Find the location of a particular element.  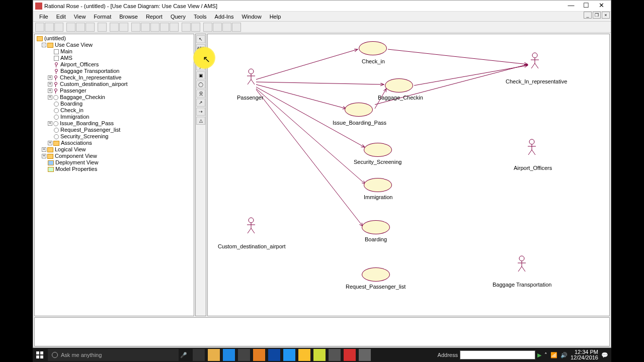

mdi-restore: ❐ is located at coordinates (597, 15).